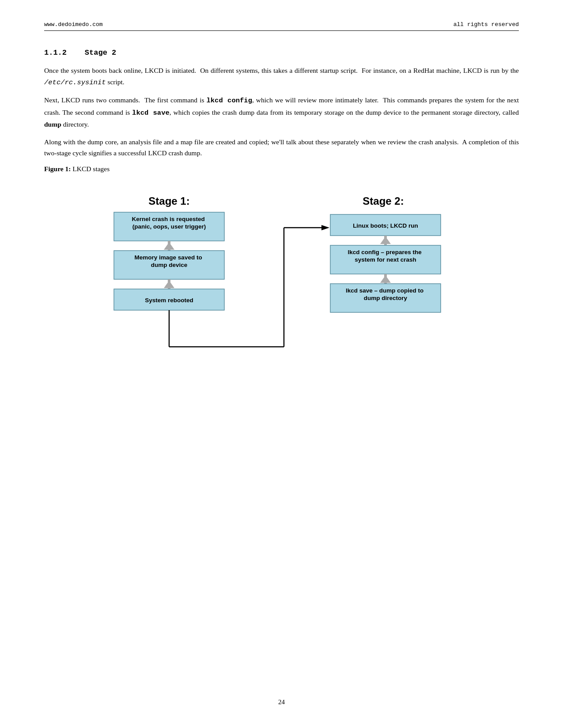 The image size is (563, 728). I want to click on s1-arrow1-stem, so click(169, 246).